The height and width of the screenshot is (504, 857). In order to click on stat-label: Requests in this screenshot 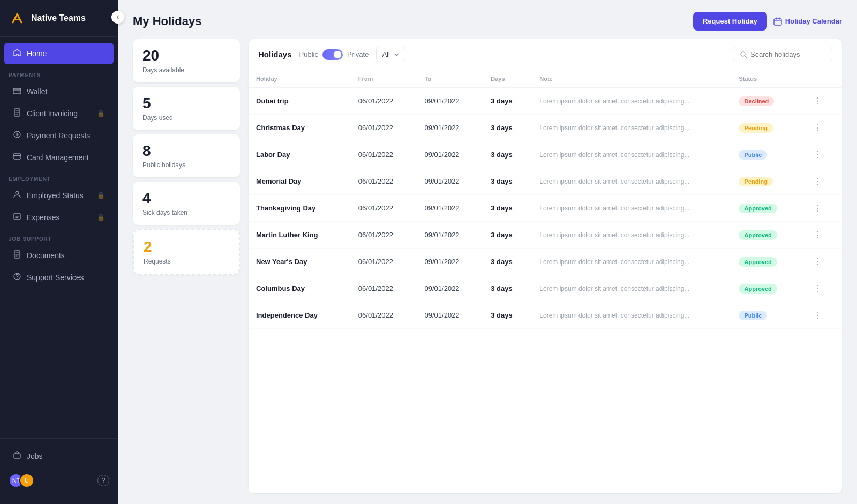, I will do `click(186, 261)`.